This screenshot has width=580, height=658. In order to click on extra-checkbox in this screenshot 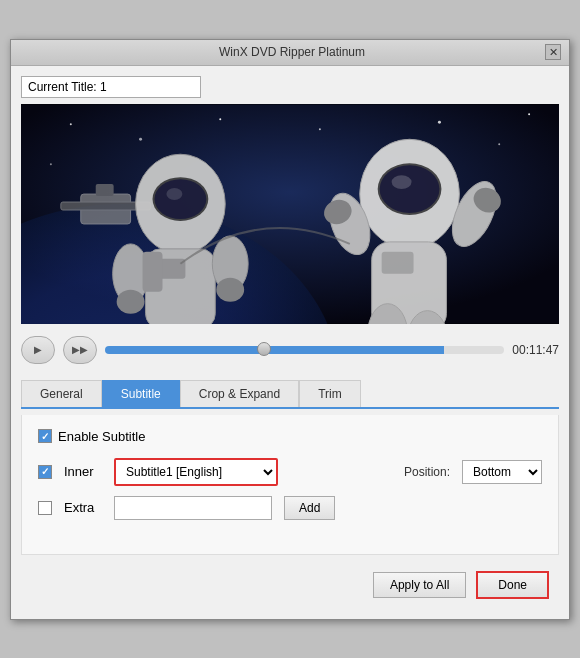, I will do `click(45, 508)`.